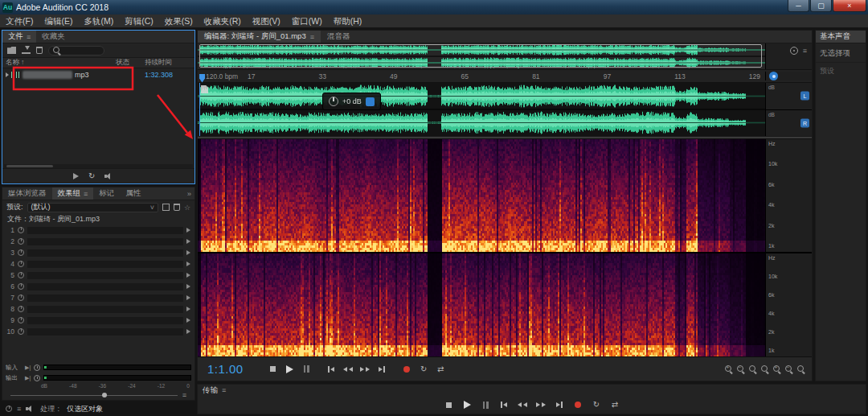 The width and height of the screenshot is (868, 416). I want to click on effect-slot: 4, so click(98, 264).